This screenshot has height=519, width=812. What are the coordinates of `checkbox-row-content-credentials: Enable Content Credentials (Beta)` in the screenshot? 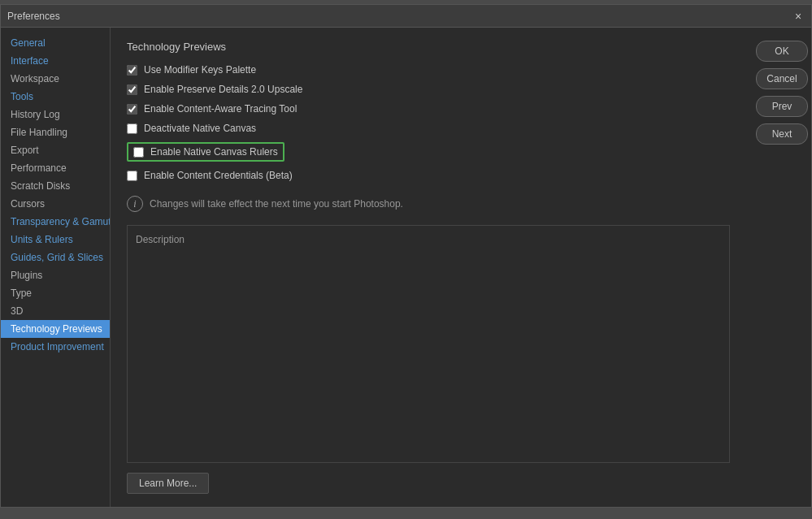 It's located at (428, 175).